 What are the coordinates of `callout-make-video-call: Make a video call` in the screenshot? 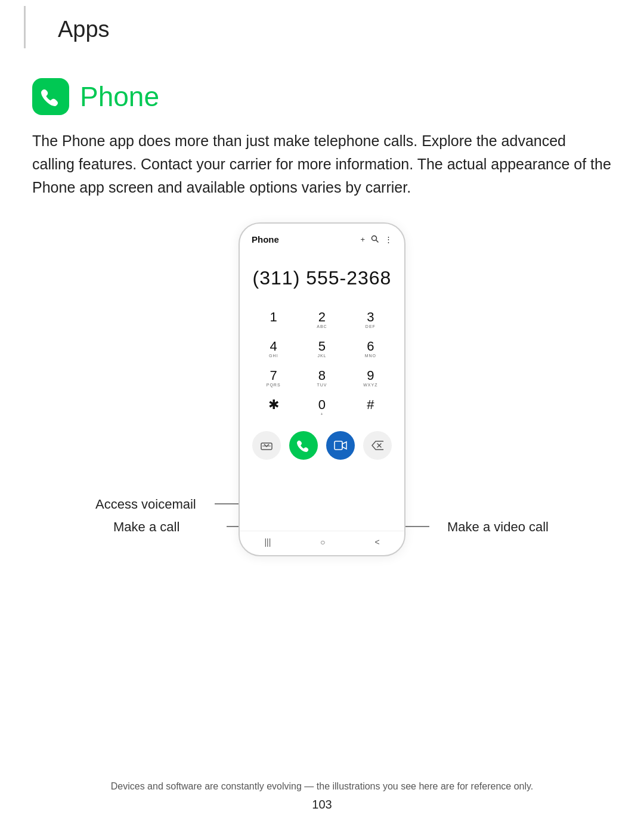 It's located at (498, 527).